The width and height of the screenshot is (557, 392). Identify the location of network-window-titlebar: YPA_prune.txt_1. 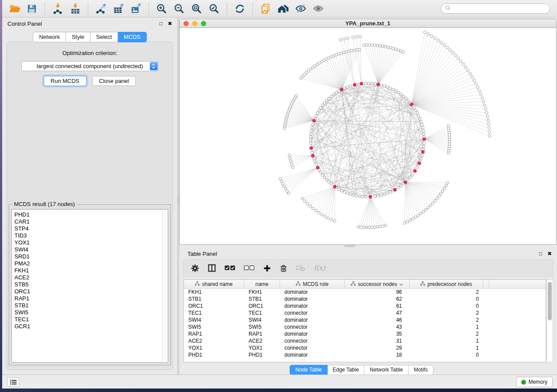
(368, 24).